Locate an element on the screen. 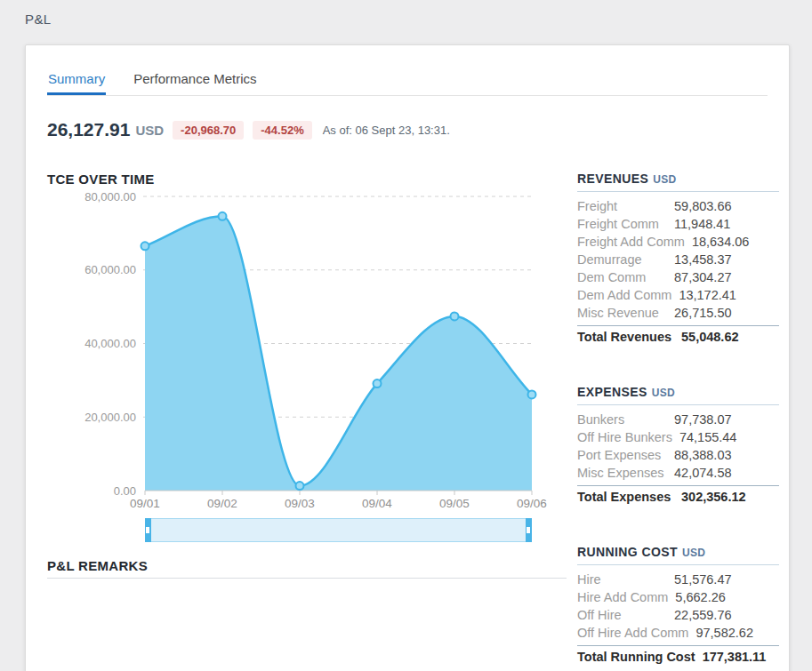  total-label: Total Running Cost is located at coordinates (640, 657).